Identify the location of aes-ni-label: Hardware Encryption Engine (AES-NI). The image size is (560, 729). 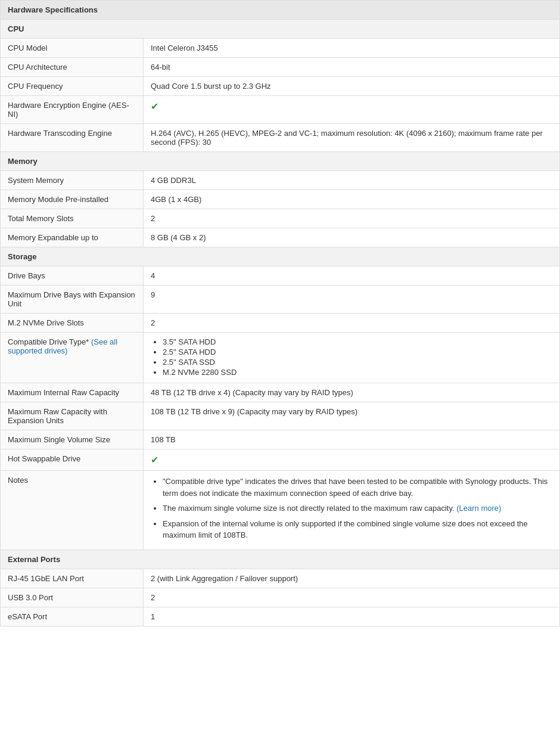
(72, 110).